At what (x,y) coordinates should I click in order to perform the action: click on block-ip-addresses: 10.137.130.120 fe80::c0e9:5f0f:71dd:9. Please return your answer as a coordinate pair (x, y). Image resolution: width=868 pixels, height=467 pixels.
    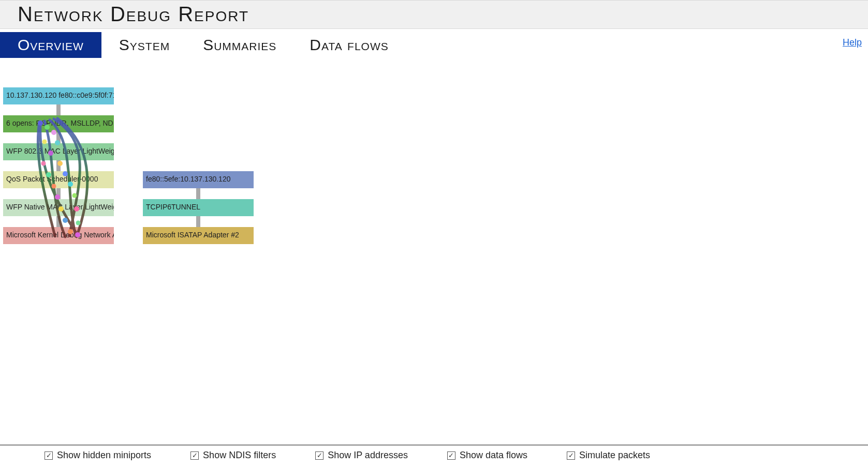
    Looking at the image, I should click on (58, 96).